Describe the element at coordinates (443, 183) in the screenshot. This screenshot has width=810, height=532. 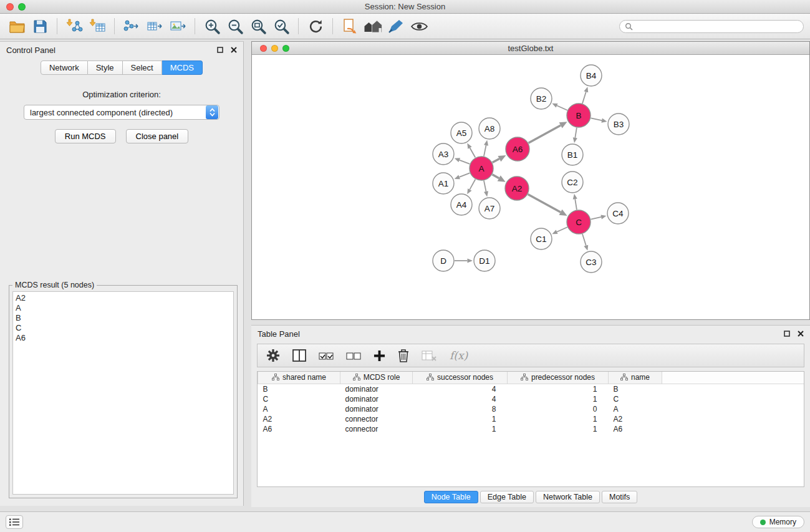
I see `node-A1: A1` at that location.